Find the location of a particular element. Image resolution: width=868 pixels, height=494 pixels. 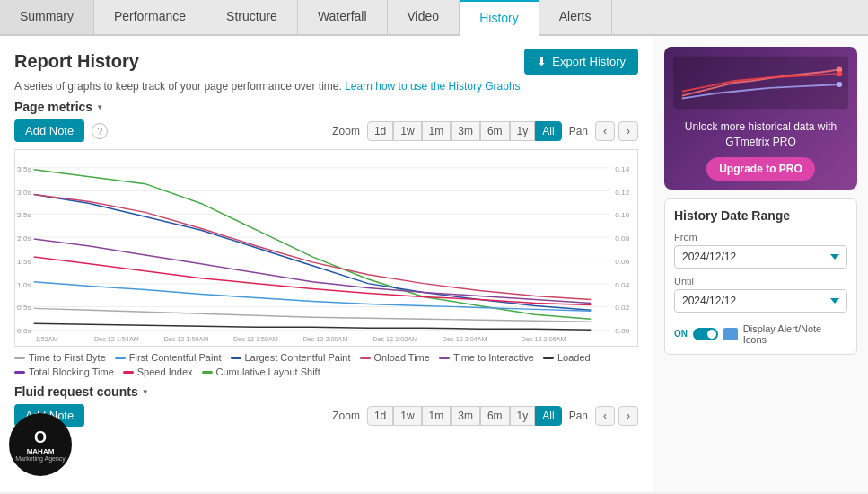

zoom-1m: 1m is located at coordinates (436, 131).